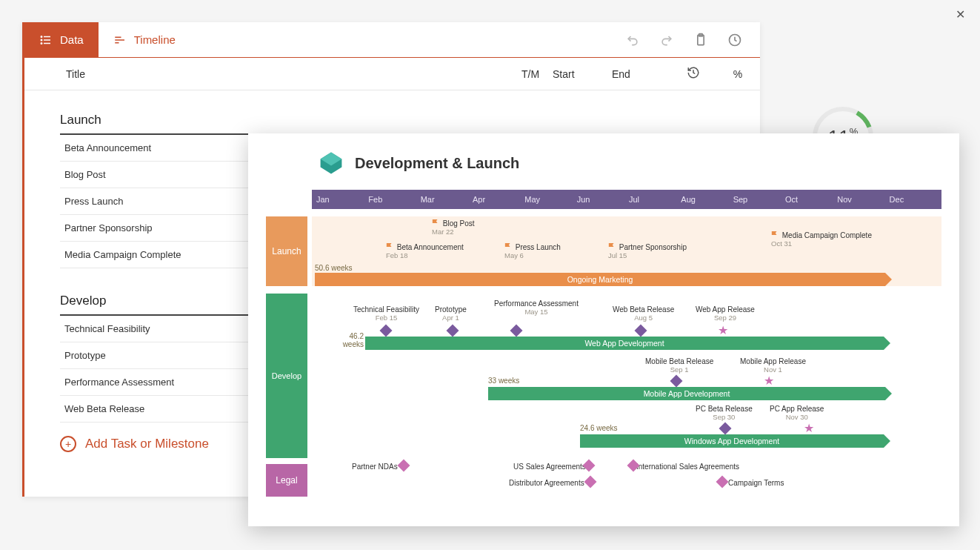  What do you see at coordinates (393, 40) in the screenshot?
I see `tab-bar: Data Timeline` at bounding box center [393, 40].